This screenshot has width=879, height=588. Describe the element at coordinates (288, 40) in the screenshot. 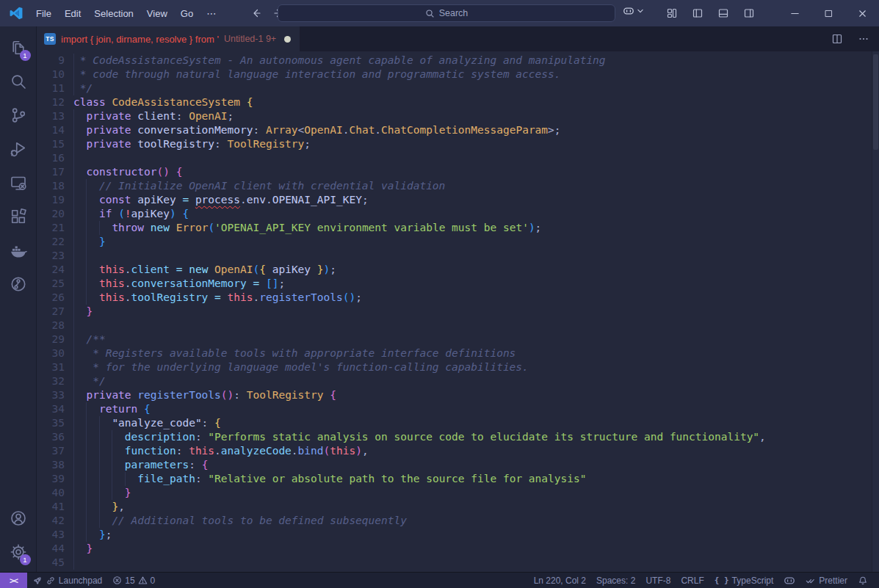

I see `modified-indicator-dot` at that location.